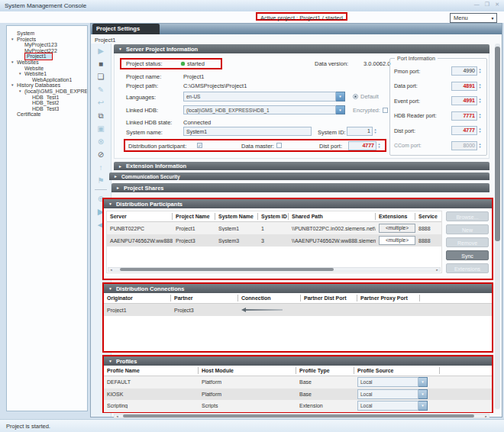 Image resolution: width=504 pixels, height=432 pixels. What do you see at coordinates (47, 114) in the screenshot?
I see `tree-item-certificate: Certificate` at bounding box center [47, 114].